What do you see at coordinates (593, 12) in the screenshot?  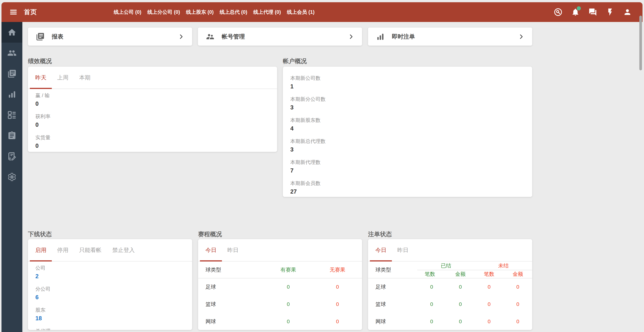 I see `chat-icon` at bounding box center [593, 12].